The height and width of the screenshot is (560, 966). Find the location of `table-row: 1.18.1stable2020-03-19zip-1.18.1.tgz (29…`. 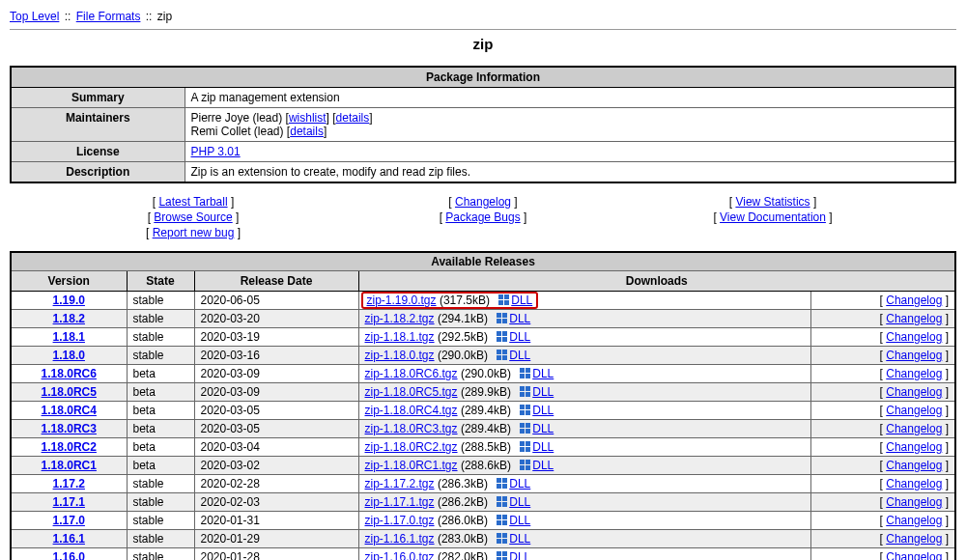

table-row: 1.18.1stable2020-03-19zip-1.18.1.tgz (29… is located at coordinates (483, 338).